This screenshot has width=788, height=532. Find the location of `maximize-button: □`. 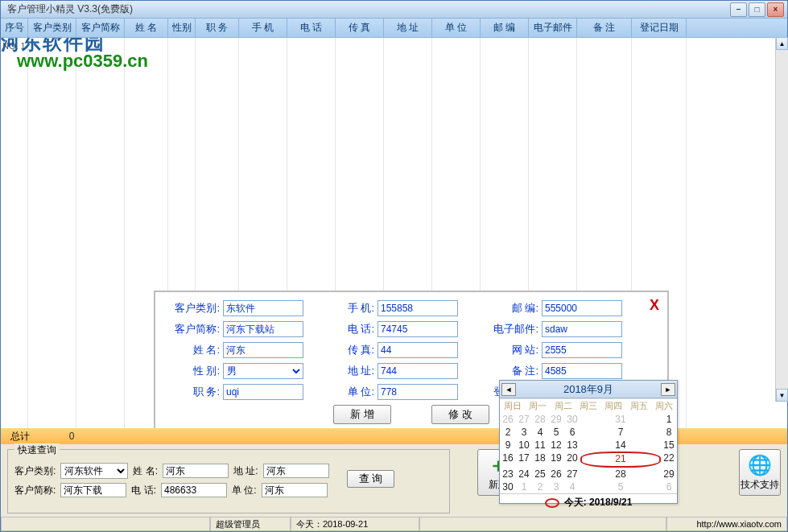

maximize-button: □ is located at coordinates (757, 10).